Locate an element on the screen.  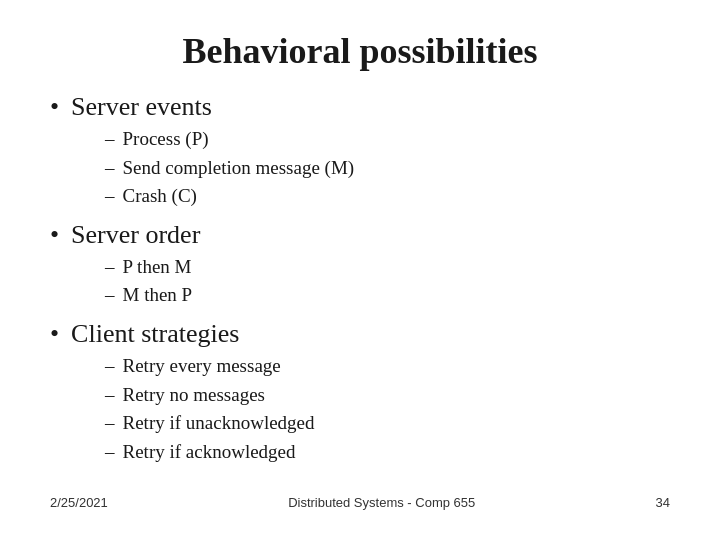
slide-title: Behavioral possibilities is located at coordinates (360, 51).